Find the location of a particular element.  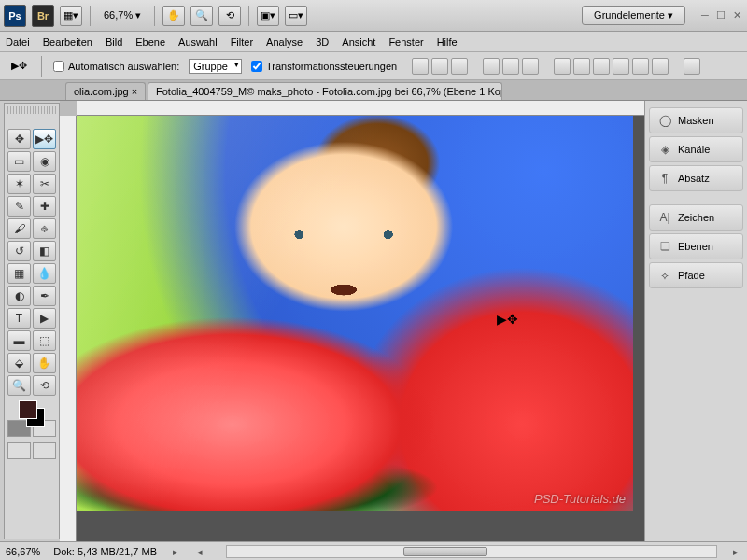

menu-fenster: Fenster is located at coordinates (405, 42).